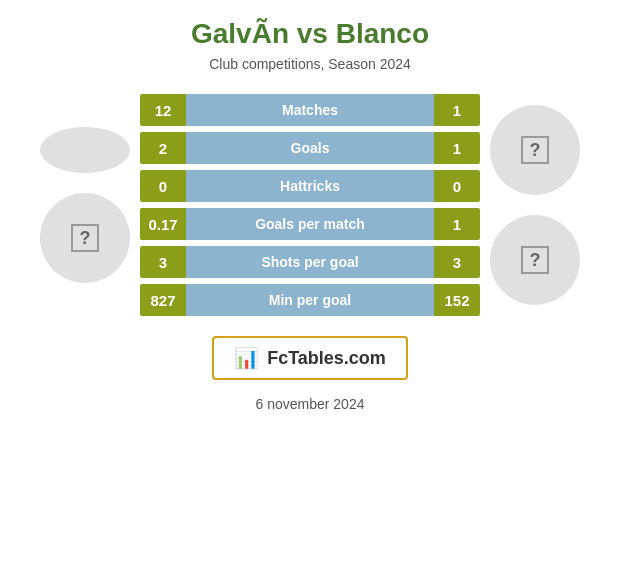 The width and height of the screenshot is (620, 580). I want to click on stat-label-5: Min per goal, so click(310, 300).